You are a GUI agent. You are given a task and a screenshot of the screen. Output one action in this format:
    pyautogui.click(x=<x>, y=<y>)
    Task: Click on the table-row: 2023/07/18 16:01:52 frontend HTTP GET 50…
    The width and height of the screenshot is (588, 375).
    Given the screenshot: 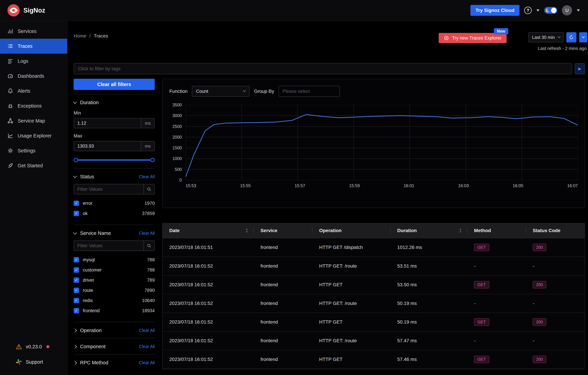 What is the action you would take?
    pyautogui.click(x=374, y=322)
    